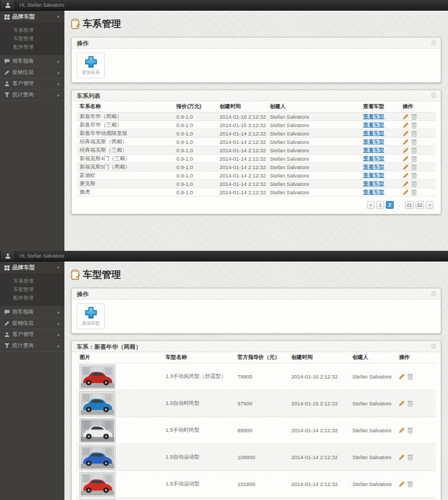 Image resolution: width=448 pixels, height=500 pixels. Describe the element at coordinates (319, 484) in the screenshot. I see `model-created: 2014-01-14 2:12:32` at that location.